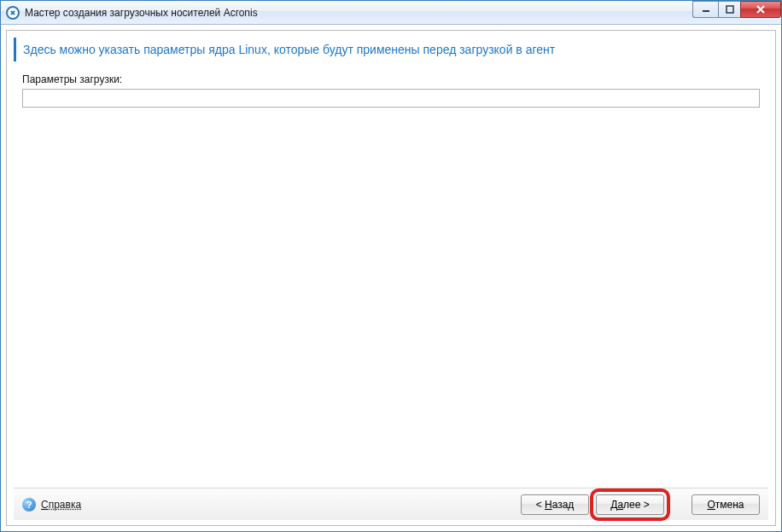  I want to click on maximize-button, so click(729, 9).